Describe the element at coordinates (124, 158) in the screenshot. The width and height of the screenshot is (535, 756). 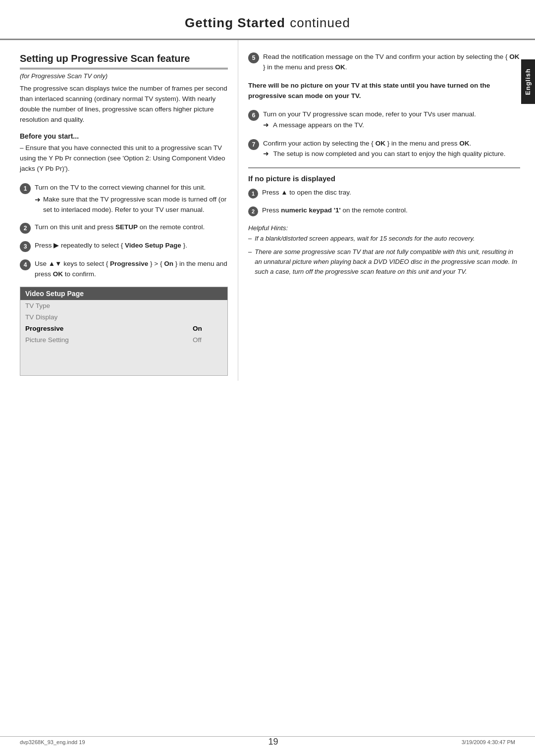
I see `before-start-text: – Ensure that you have connected this un…` at that location.